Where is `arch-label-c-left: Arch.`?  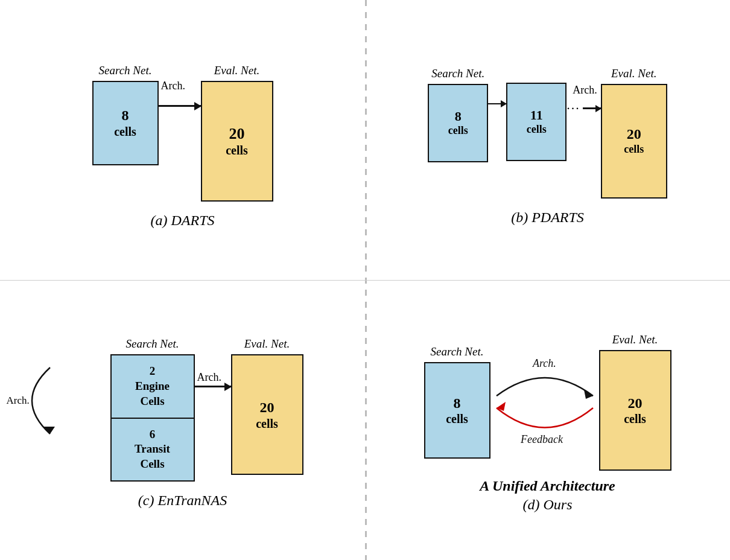 arch-label-c-left: Arch. is located at coordinates (18, 401).